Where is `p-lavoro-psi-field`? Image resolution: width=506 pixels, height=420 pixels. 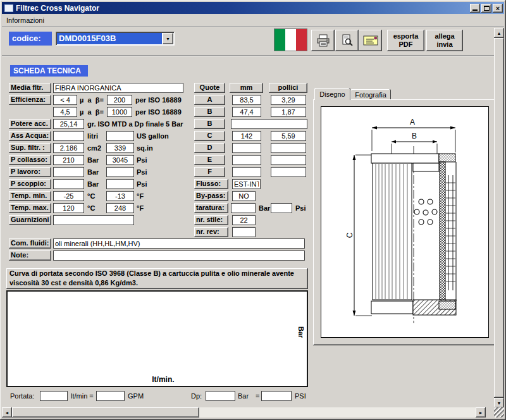 p-lavoro-psi-field is located at coordinates (120, 172).